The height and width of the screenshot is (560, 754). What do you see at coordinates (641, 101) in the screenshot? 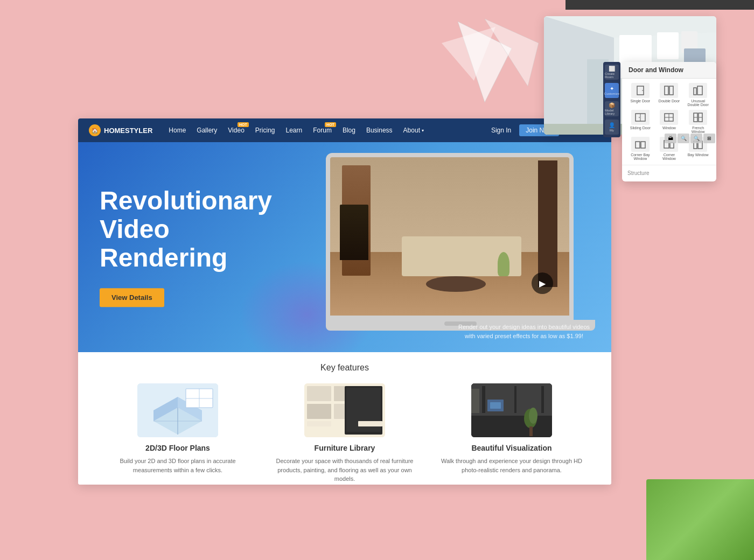
I see `single-door-label: Single Door` at bounding box center [641, 101].